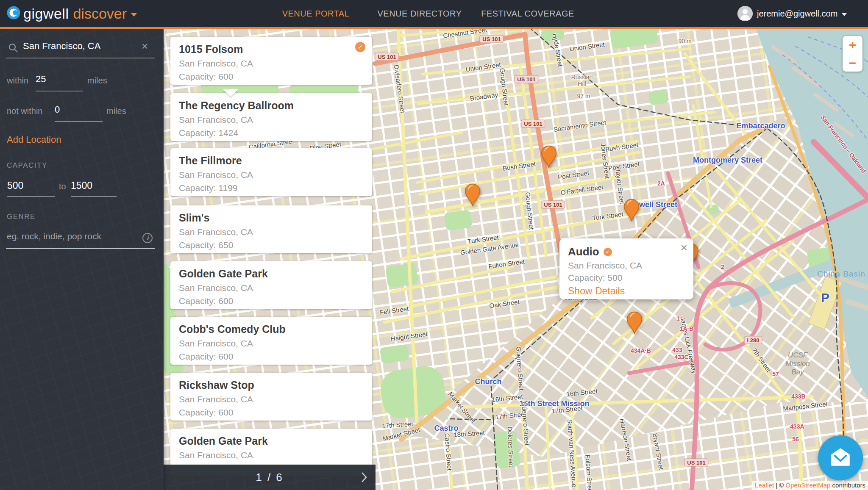 The image size is (868, 490). I want to click on location-search-input, so click(80, 46).